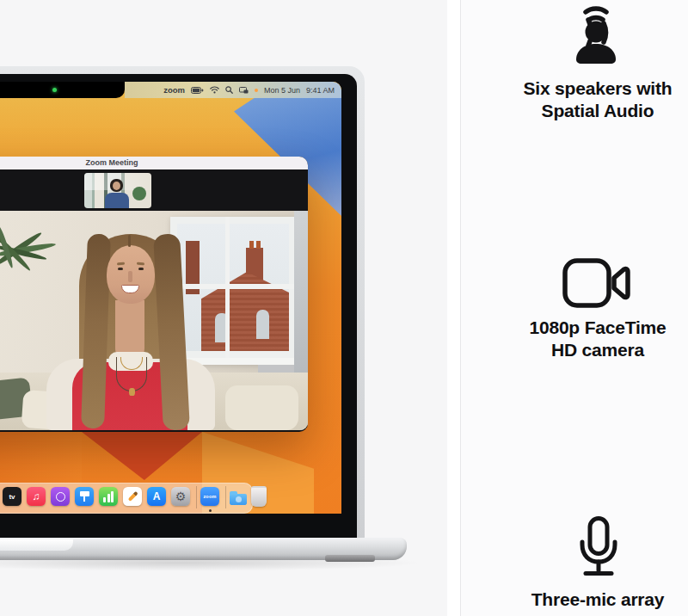 The height and width of the screenshot is (616, 688). I want to click on participants-filmstrip, so click(154, 190).